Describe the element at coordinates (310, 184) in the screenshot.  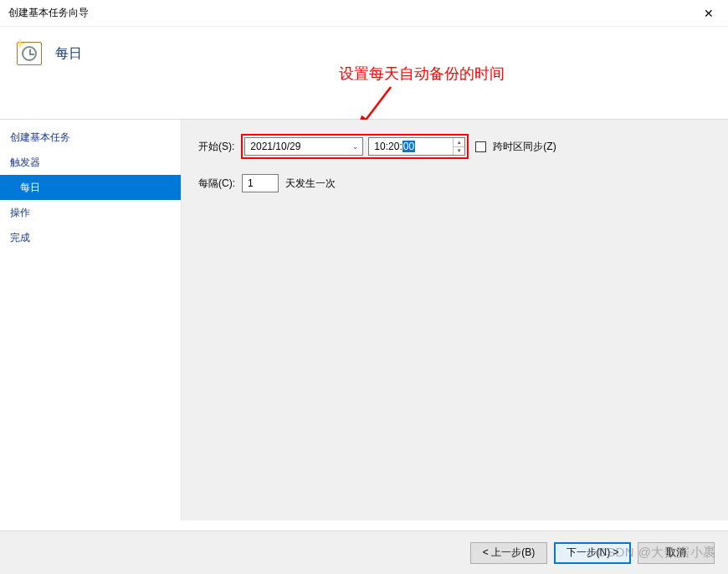
I see `interval-suffix: 天发生一次` at that location.